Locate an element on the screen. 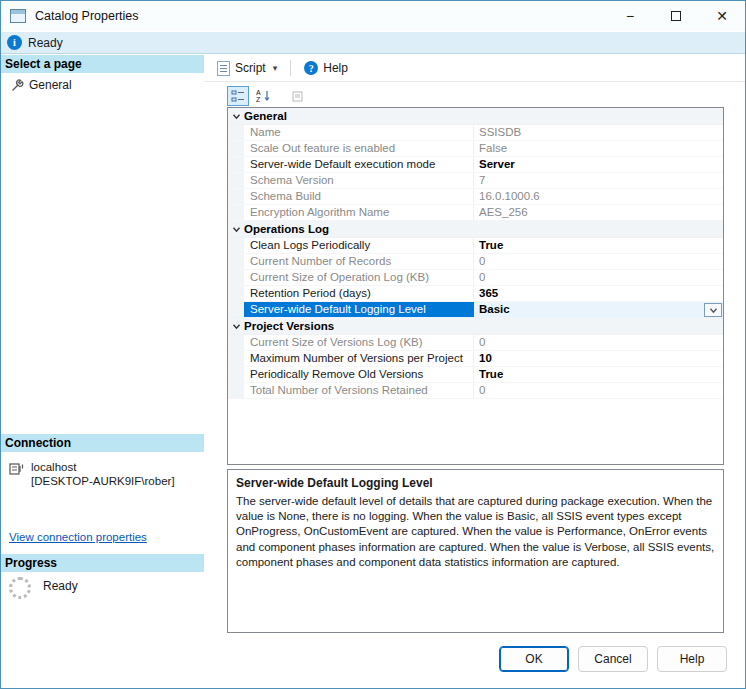 This screenshot has height=689, width=746. script-button: Script ▾ is located at coordinates (247, 68).